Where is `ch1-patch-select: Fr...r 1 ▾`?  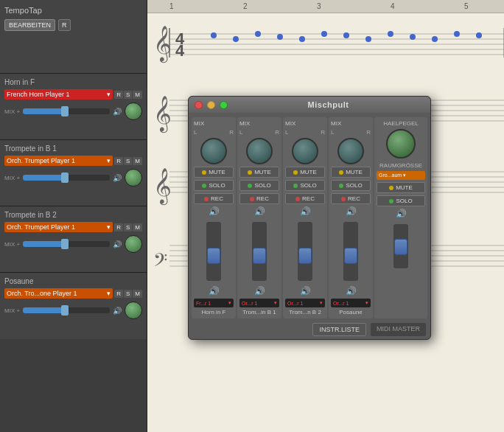 ch1-patch-select: Fr...r 1 ▾ is located at coordinates (214, 303).